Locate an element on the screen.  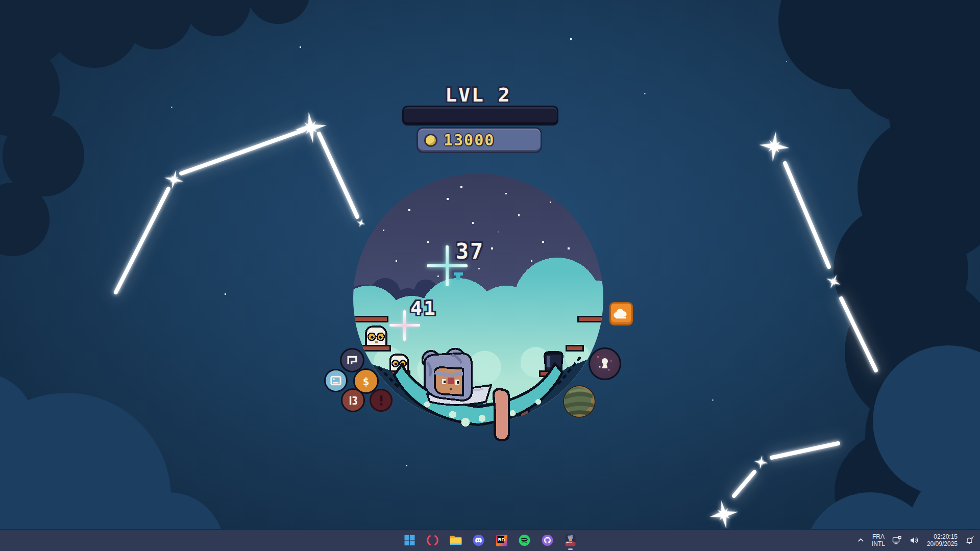
xp-progress-bar is located at coordinates (480, 115).